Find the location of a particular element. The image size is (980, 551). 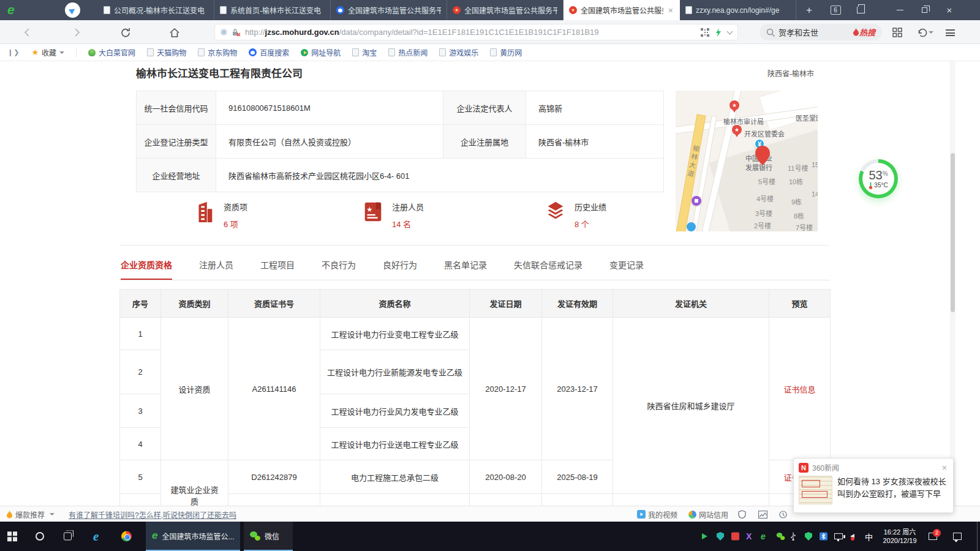

tab-stack-icon is located at coordinates (861, 10).